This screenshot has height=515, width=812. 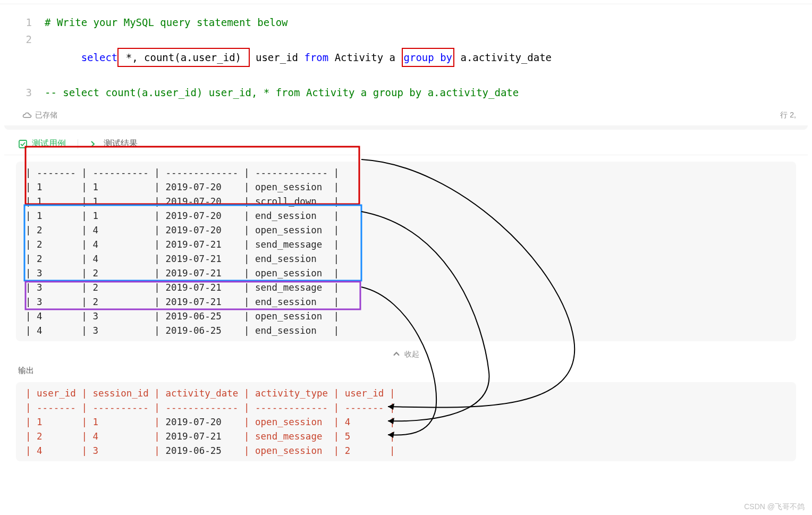 What do you see at coordinates (42, 143) in the screenshot?
I see `tab-test-cases: 测试用例` at bounding box center [42, 143].